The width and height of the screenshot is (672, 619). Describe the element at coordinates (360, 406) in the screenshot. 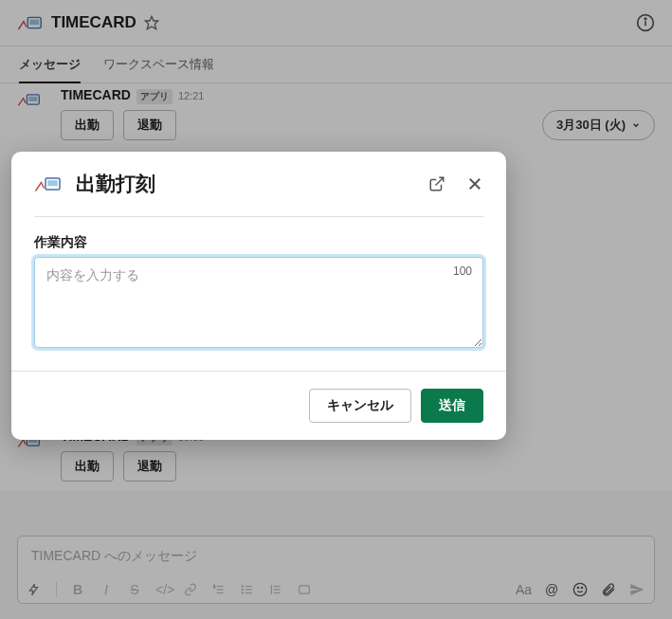

I see `cancel-button: キャンセル` at that location.